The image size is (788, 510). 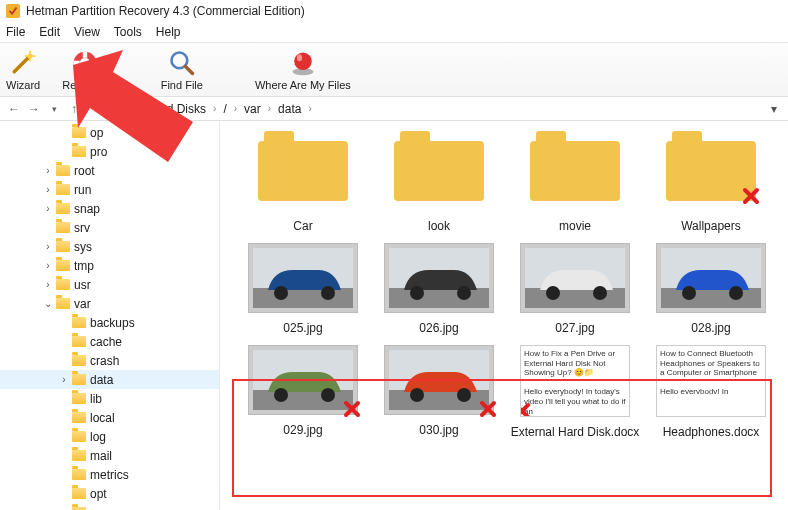 What do you see at coordinates (34, 109) in the screenshot?
I see `nav-forward-icon: →` at bounding box center [34, 109].